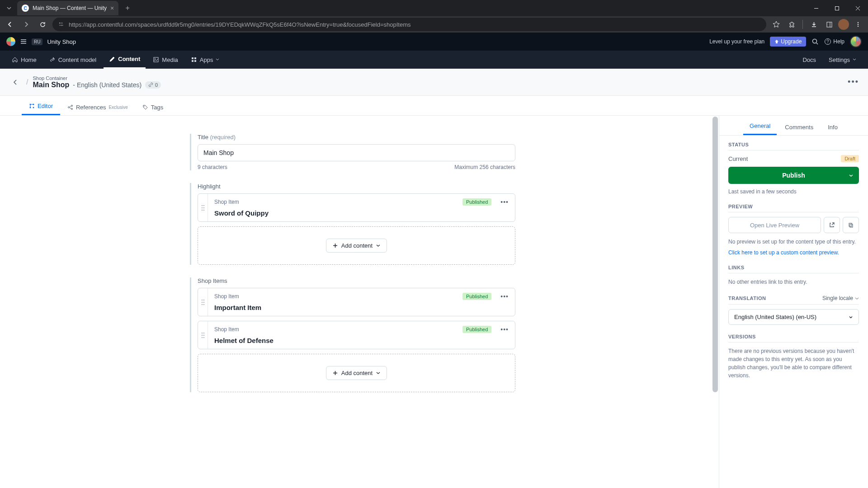 This screenshot has width=868, height=488. What do you see at coordinates (794, 242) in the screenshot?
I see `no-preview-text: No preview is set up for the content typ…` at bounding box center [794, 242].